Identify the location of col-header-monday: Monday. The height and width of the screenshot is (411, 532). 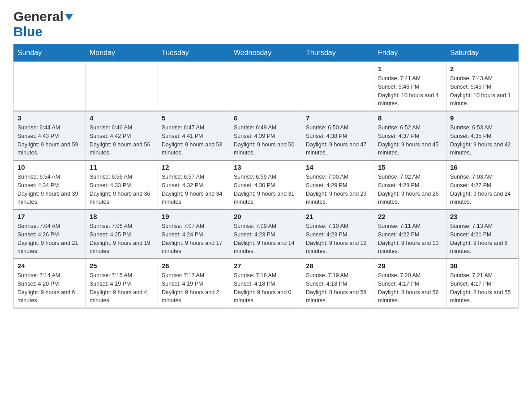
(122, 53).